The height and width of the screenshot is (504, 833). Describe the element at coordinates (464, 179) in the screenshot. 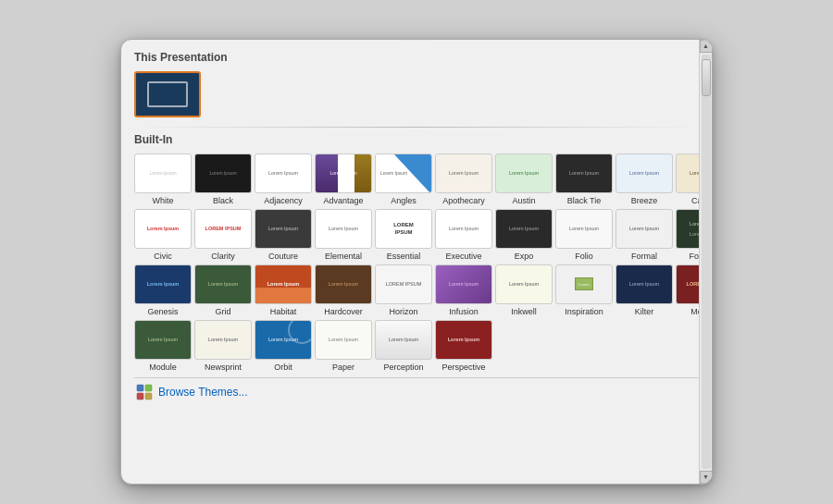

I see `theme-apothecary: Lorem Ipsum Apothecary` at that location.